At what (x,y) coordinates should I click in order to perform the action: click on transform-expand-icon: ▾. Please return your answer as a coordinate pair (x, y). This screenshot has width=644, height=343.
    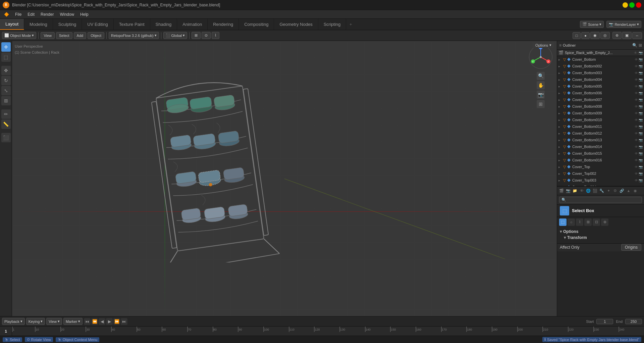
    Looking at the image, I should click on (565, 238).